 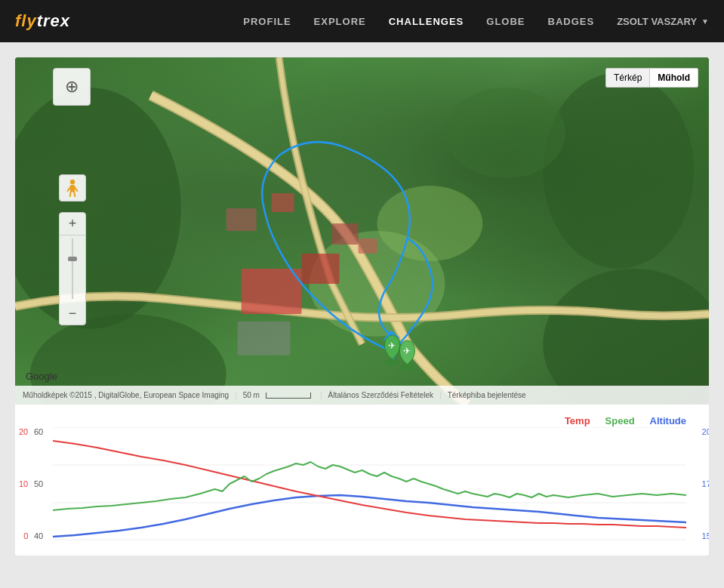 What do you see at coordinates (72, 259) in the screenshot?
I see `zoom-thumb` at bounding box center [72, 259].